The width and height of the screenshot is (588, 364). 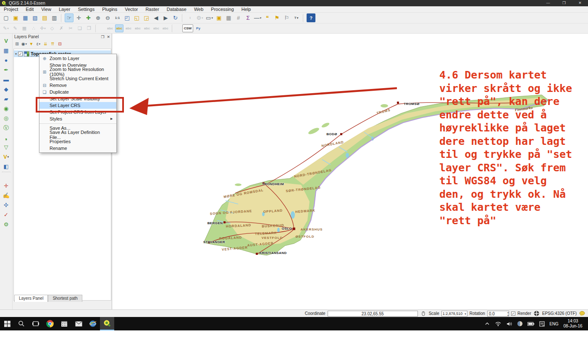 What do you see at coordinates (165, 29) in the screenshot?
I see `change-label-icon: abc` at bounding box center [165, 29].